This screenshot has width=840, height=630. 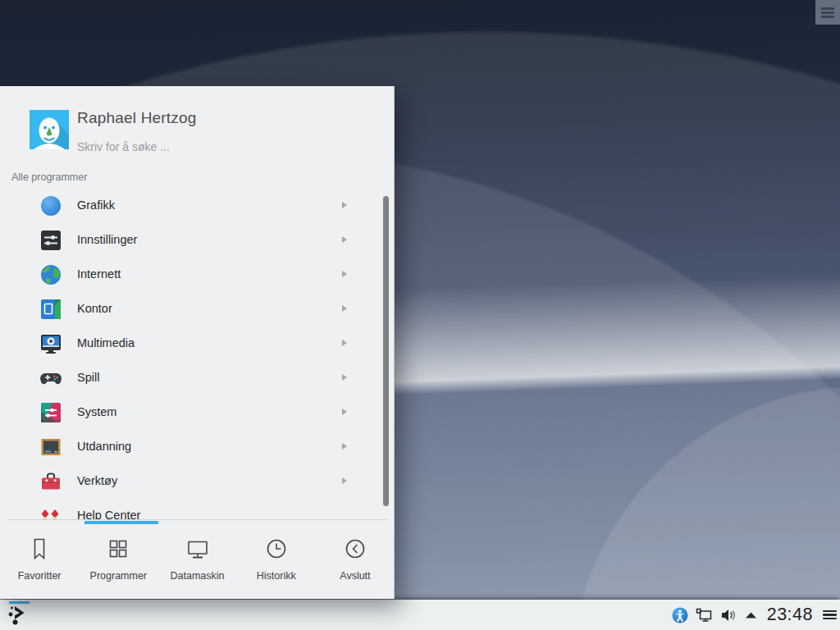 What do you see at coordinates (198, 549) in the screenshot?
I see `computer-icon` at bounding box center [198, 549].